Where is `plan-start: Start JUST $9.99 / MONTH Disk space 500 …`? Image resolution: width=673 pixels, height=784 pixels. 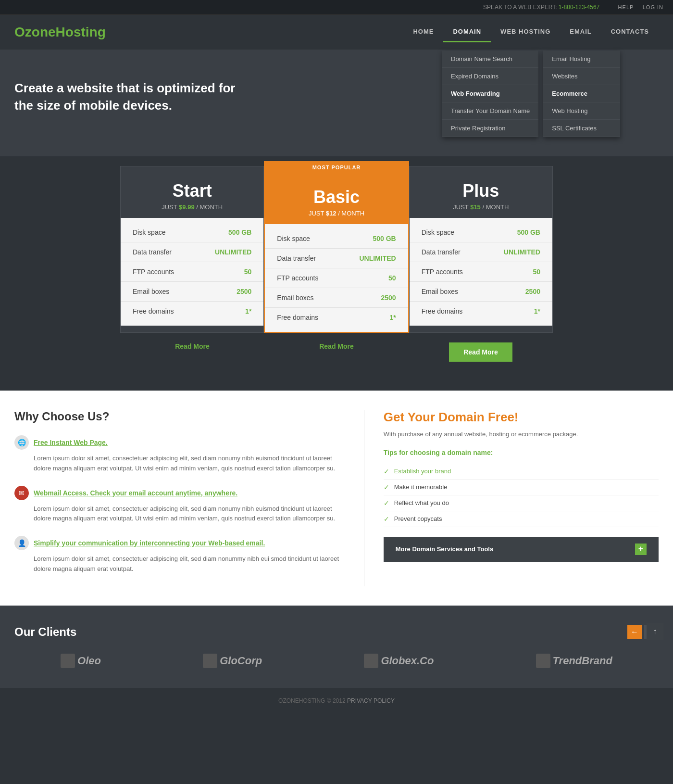
plan-start: Start JUST $9.99 / MONTH Disk space 500 … is located at coordinates (192, 249).